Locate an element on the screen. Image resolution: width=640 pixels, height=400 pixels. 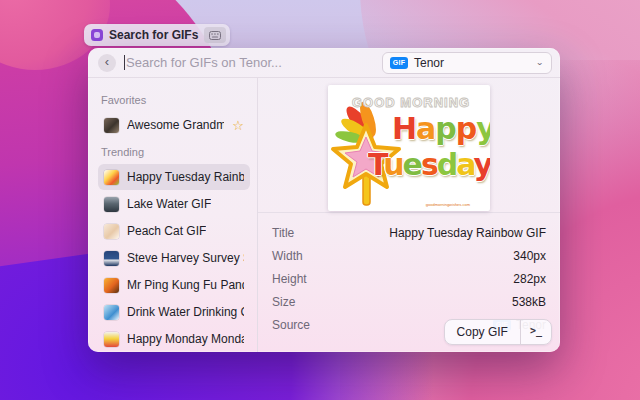
meta-value: 538kB is located at coordinates (529, 302).